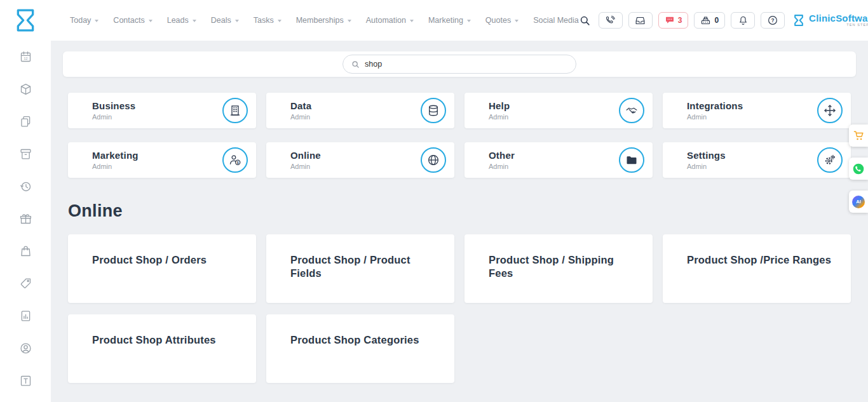 The height and width of the screenshot is (402, 868). What do you see at coordinates (390, 20) in the screenshot?
I see `menu-item-automation: Automation` at bounding box center [390, 20].